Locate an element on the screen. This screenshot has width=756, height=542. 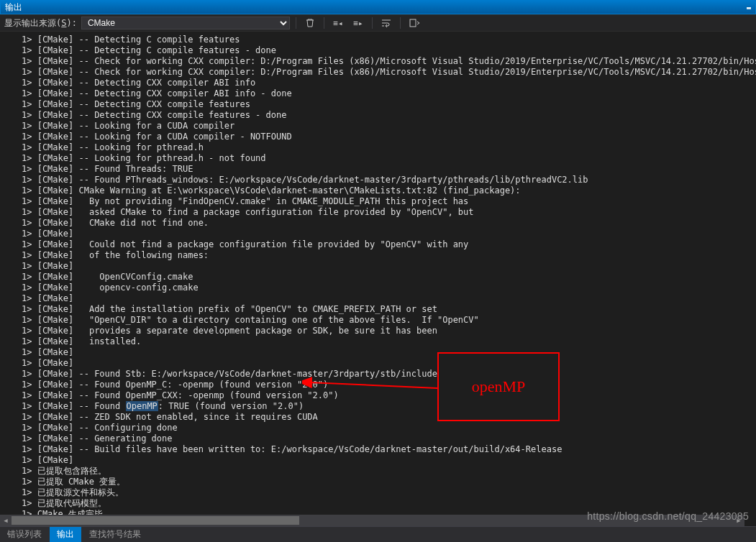
scrollbar-thumb is located at coordinates (155, 520).